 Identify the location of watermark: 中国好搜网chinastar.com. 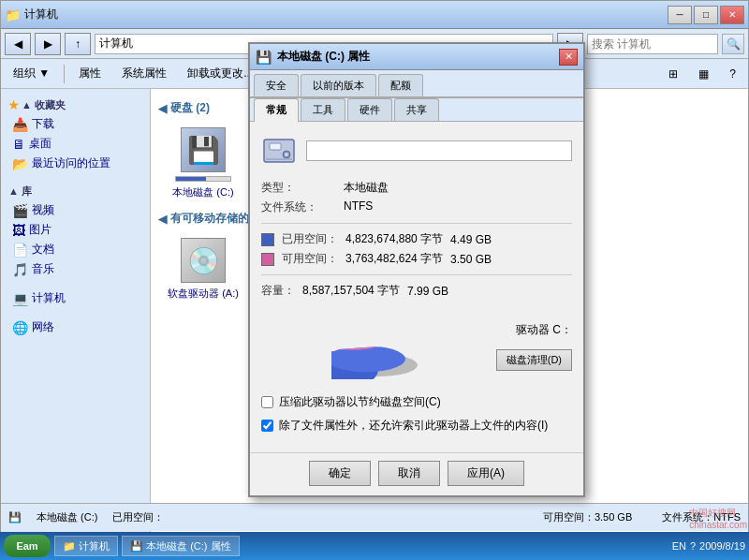
(718, 519).